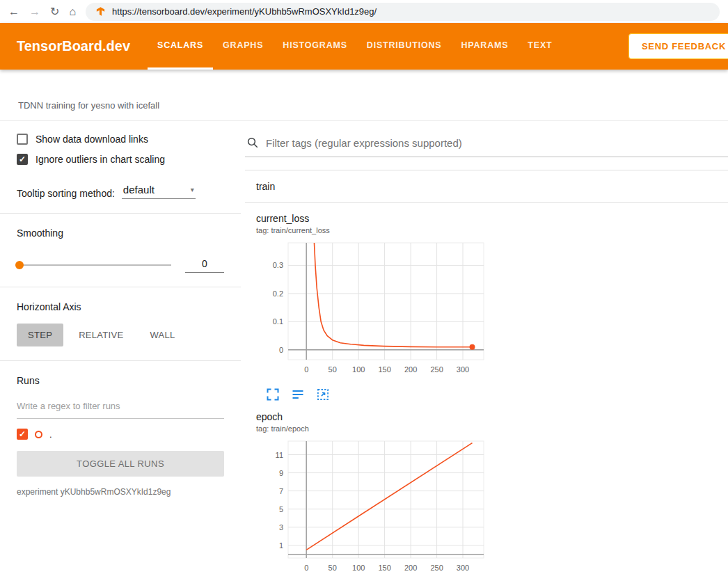 The height and width of the screenshot is (574, 728). Describe the element at coordinates (373, 218) in the screenshot. I see `chart-title: current_loss` at that location.